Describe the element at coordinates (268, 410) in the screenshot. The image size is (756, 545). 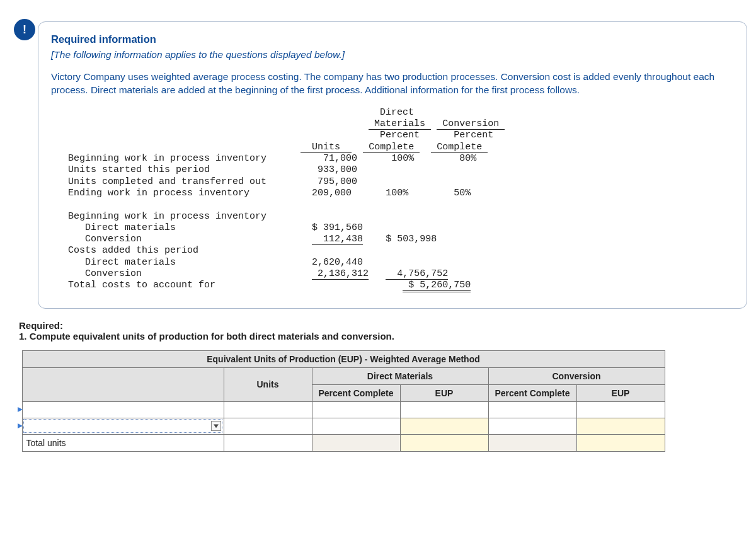
I see `row1-units-input` at that location.